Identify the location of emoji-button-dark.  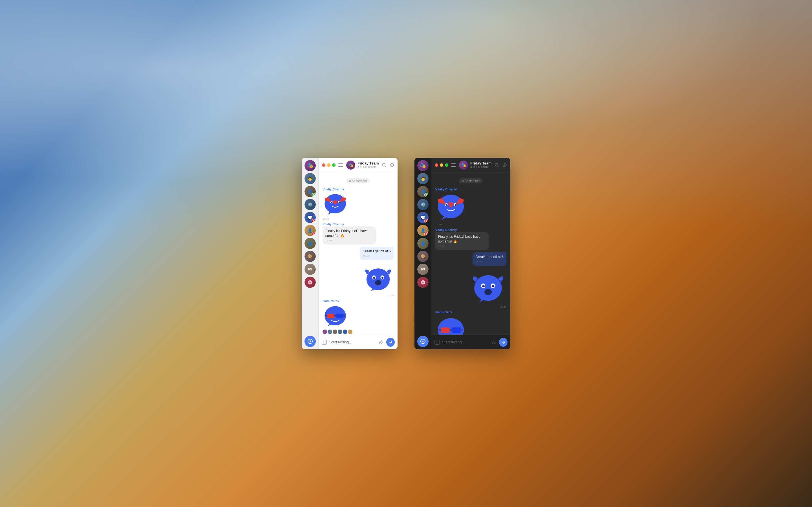
(437, 342).